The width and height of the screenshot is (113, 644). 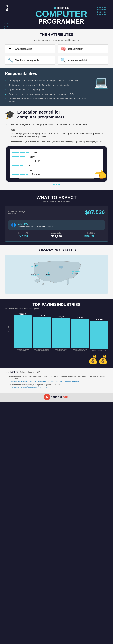 What do you see at coordinates (9, 333) in the screenshot?
I see `y-axis-label: Annual Wage (2017)` at bounding box center [9, 333].